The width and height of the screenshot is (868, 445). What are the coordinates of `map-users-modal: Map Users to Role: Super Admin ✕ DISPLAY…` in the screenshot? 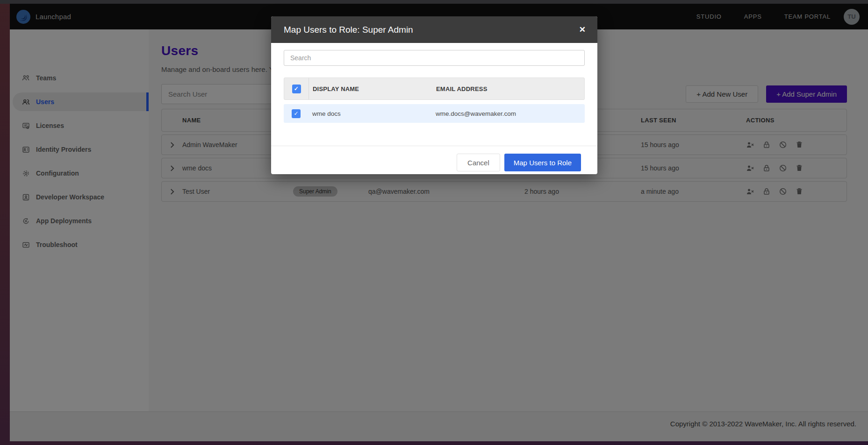 It's located at (434, 95).